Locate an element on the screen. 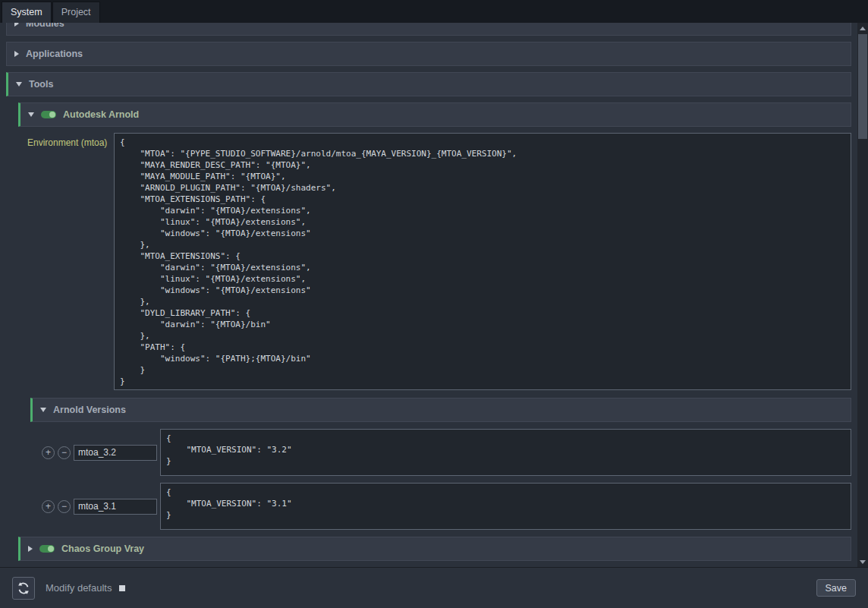  section-arnold-versions-header: Arnold Versions is located at coordinates (441, 410).